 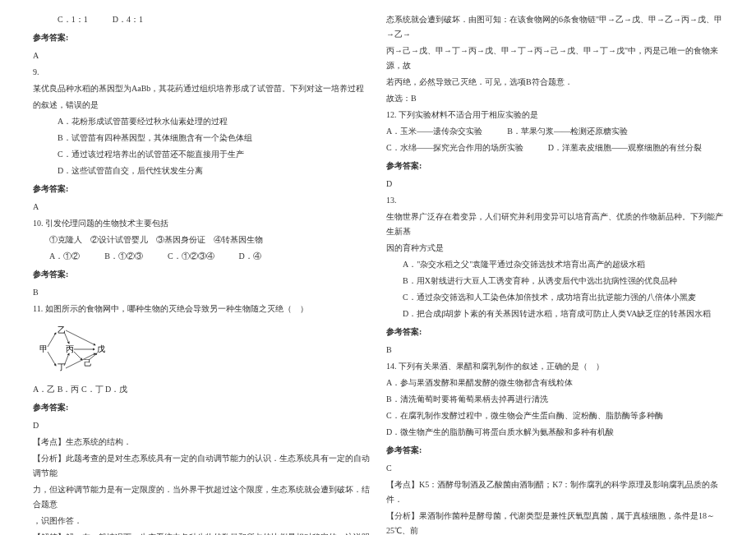 What do you see at coordinates (555, 99) in the screenshot?
I see `q11-cont4: 故选：B` at bounding box center [555, 99].